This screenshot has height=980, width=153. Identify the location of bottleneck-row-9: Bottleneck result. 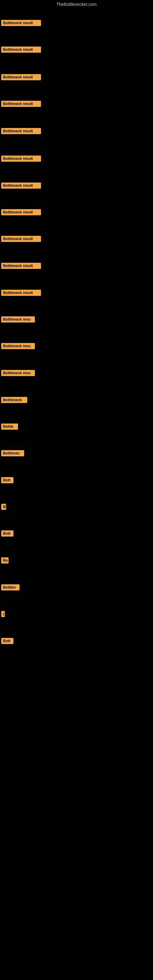
(21, 240).